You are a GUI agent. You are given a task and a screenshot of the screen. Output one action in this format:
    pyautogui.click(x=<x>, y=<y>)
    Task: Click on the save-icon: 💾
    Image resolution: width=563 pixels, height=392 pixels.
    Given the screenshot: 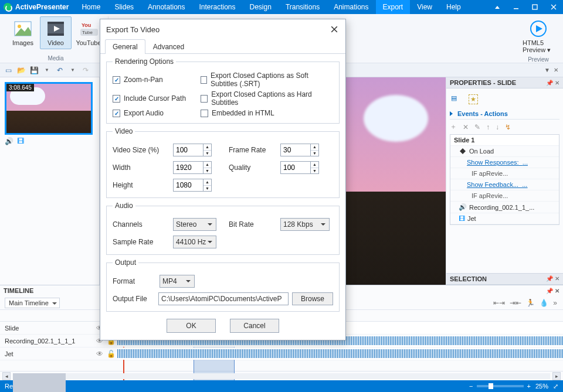 What is the action you would take?
    pyautogui.click(x=34, y=70)
    